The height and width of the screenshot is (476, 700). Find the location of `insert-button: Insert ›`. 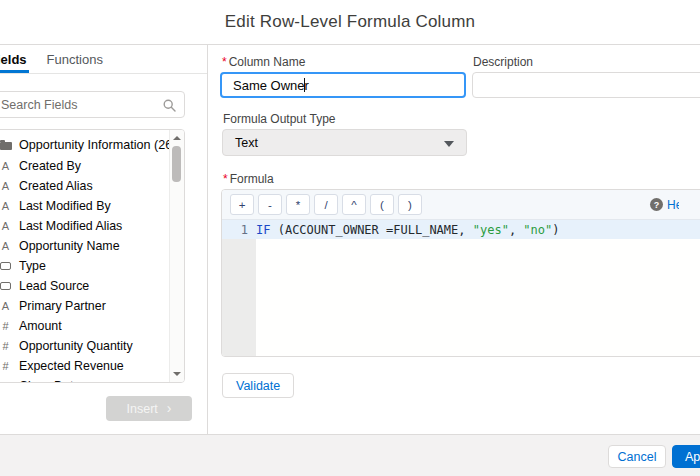

insert-button: Insert › is located at coordinates (149, 408).